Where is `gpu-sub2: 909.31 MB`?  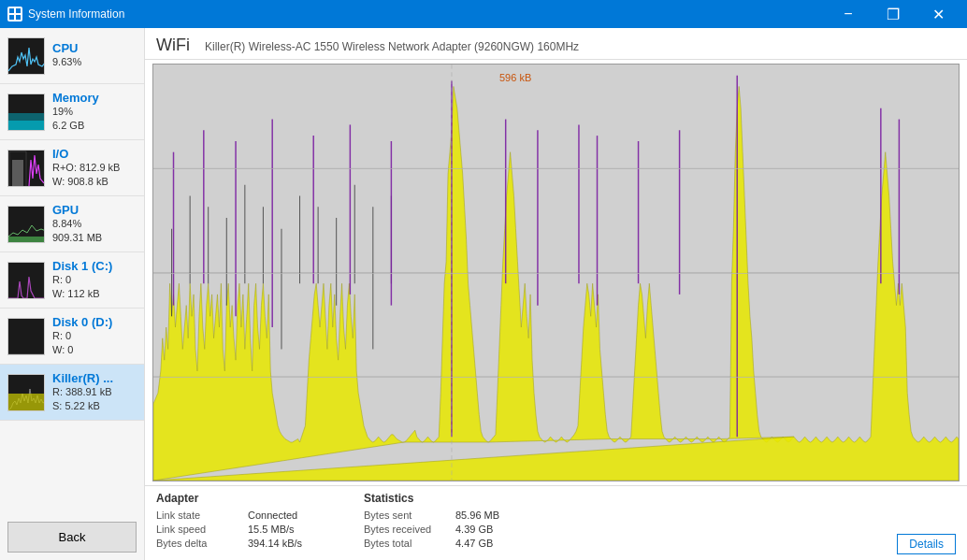 gpu-sub2: 909.31 MB is located at coordinates (94, 237).